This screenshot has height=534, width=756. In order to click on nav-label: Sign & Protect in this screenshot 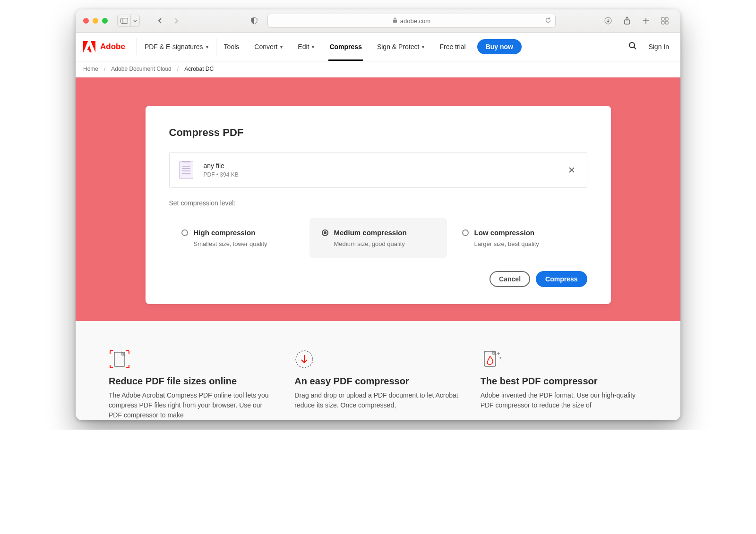, I will do `click(398, 47)`.